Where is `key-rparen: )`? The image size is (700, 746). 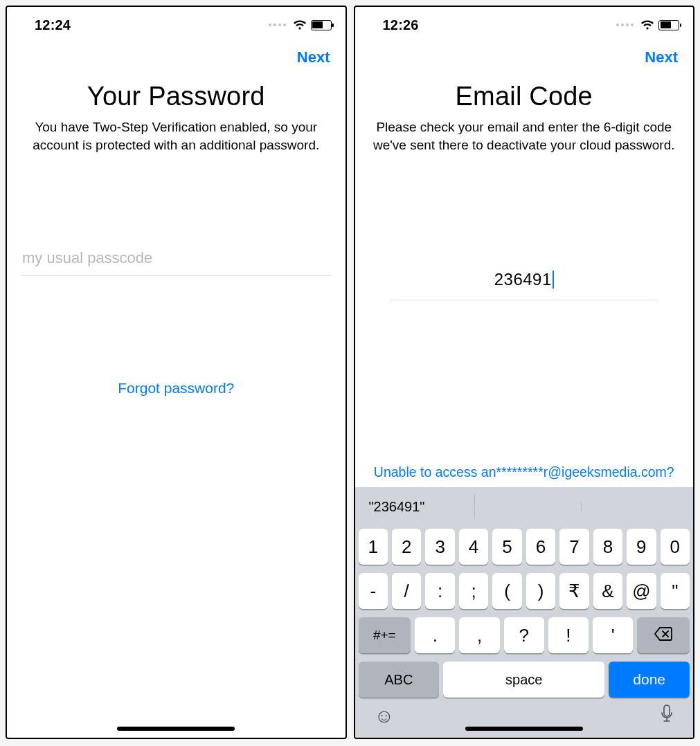 key-rparen: ) is located at coordinates (541, 591).